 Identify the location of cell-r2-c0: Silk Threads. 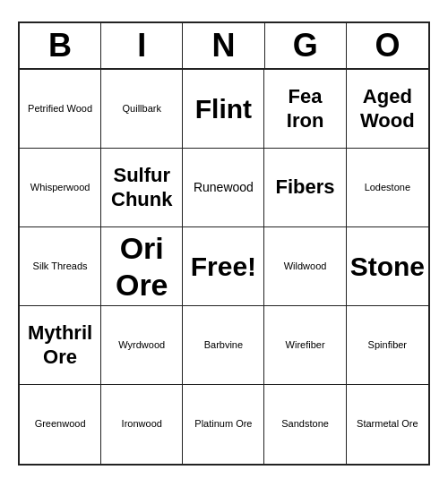
(61, 267).